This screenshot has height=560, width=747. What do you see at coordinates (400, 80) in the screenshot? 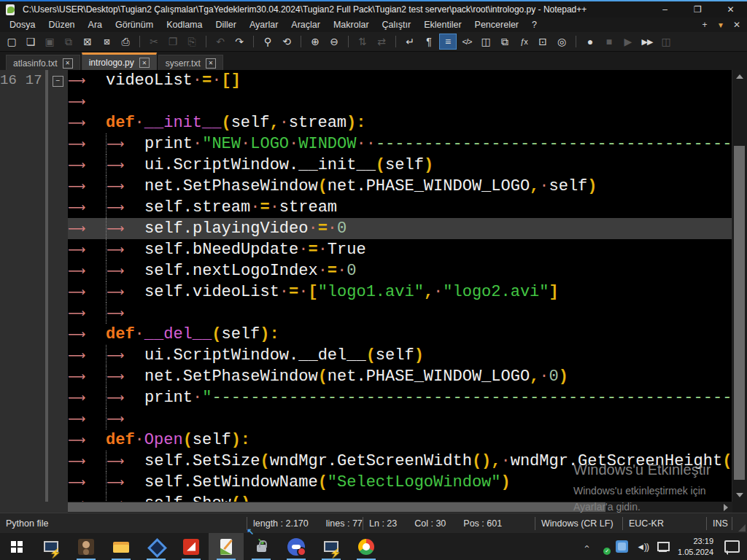
I see `code-line-16: ⟶videoList·=·[]` at bounding box center [400, 80].